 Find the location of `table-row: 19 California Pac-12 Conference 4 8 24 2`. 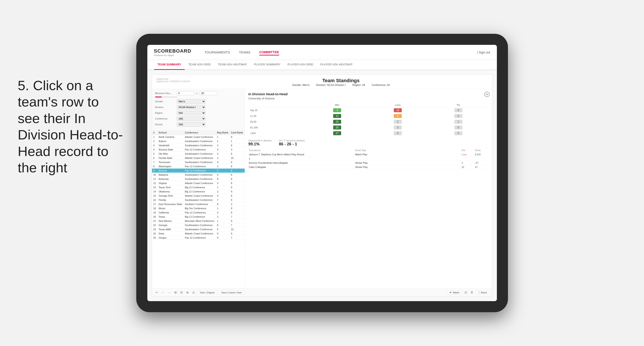

table-row: 19 California Pac-12 Conference 4 8 24 2 is located at coordinates (198, 213).